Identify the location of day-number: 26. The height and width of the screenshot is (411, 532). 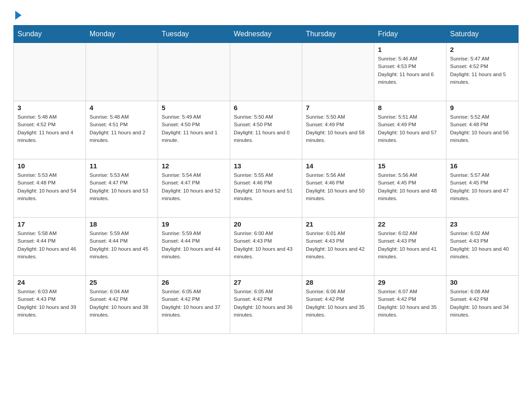
(194, 282).